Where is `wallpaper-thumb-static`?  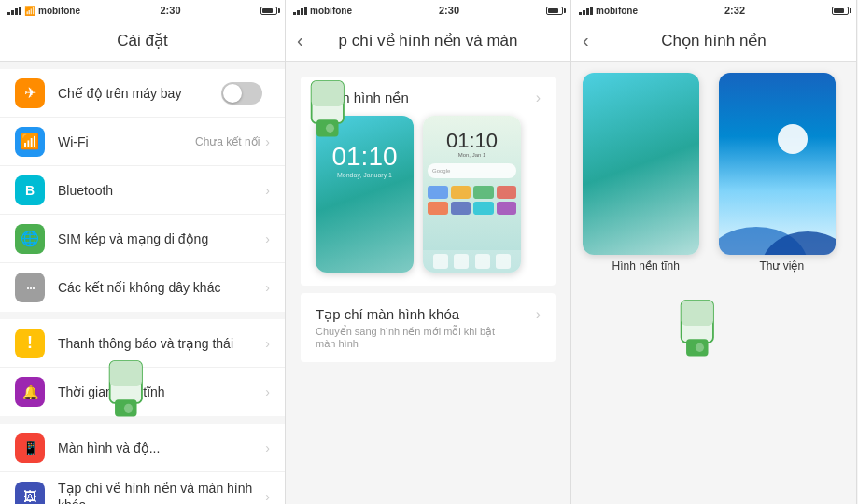
wallpaper-thumb-static is located at coordinates (640, 164).